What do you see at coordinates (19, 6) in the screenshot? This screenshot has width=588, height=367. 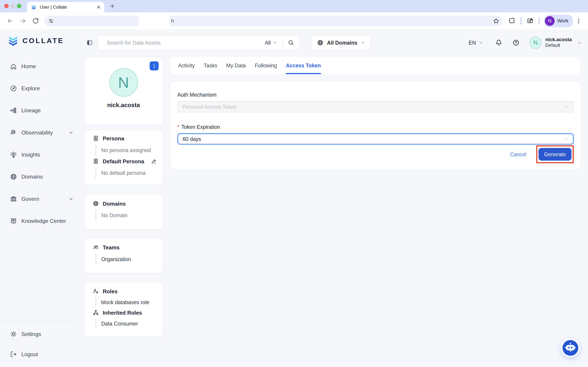 I see `traffic-light-zoom` at bounding box center [19, 6].